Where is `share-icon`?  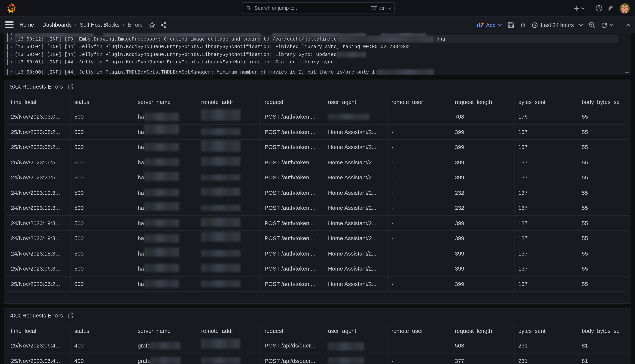 share-icon is located at coordinates (164, 25).